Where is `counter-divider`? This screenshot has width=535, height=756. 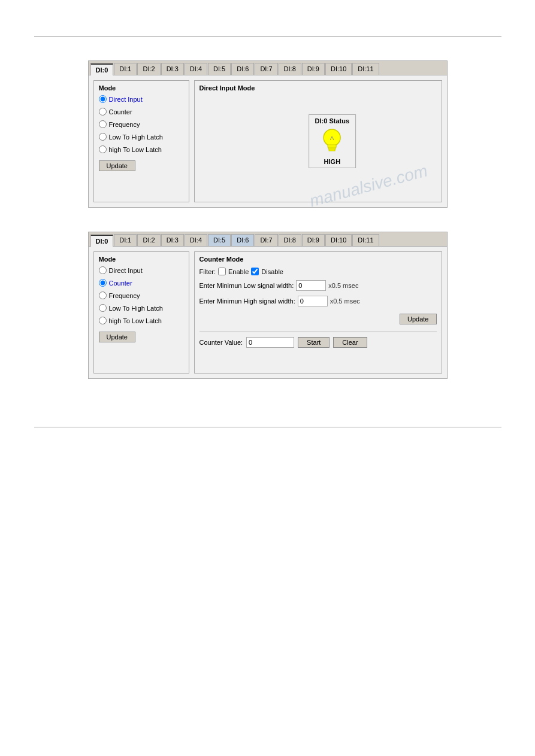
counter-divider is located at coordinates (318, 332).